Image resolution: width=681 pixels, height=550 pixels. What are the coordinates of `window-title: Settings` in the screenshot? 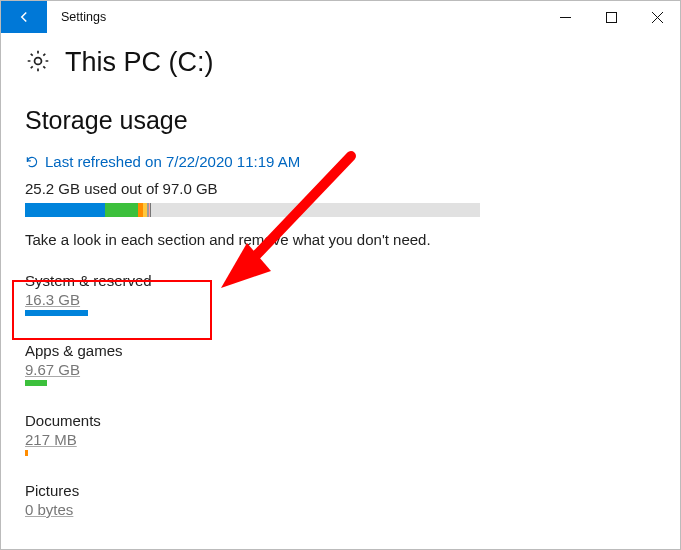 It's located at (294, 17).